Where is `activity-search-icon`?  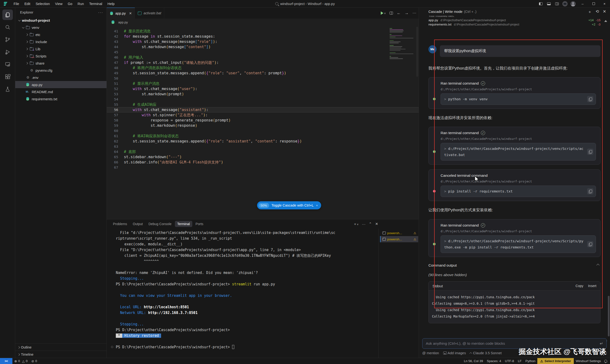 activity-search-icon is located at coordinates (8, 27).